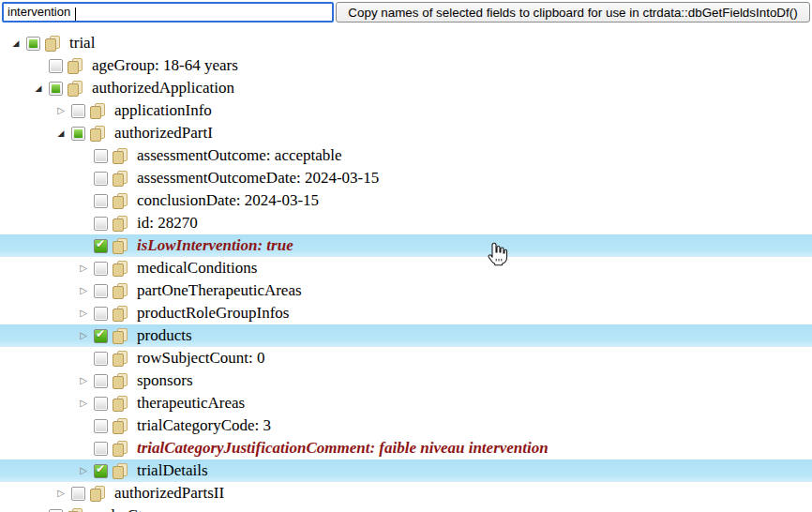 This screenshot has height=512, width=812. Describe the element at coordinates (406, 133) in the screenshot. I see `tree-node-row: ◢ authorizedPartI` at that location.